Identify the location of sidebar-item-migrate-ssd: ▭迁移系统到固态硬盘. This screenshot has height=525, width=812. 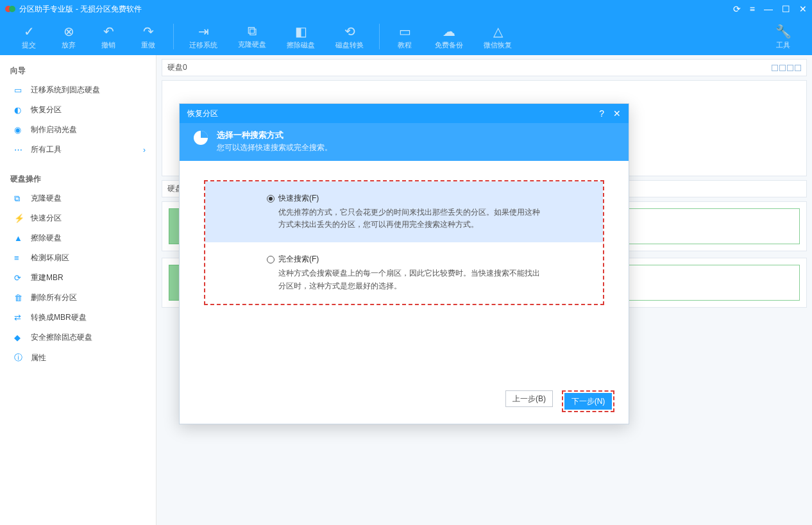
(78, 90).